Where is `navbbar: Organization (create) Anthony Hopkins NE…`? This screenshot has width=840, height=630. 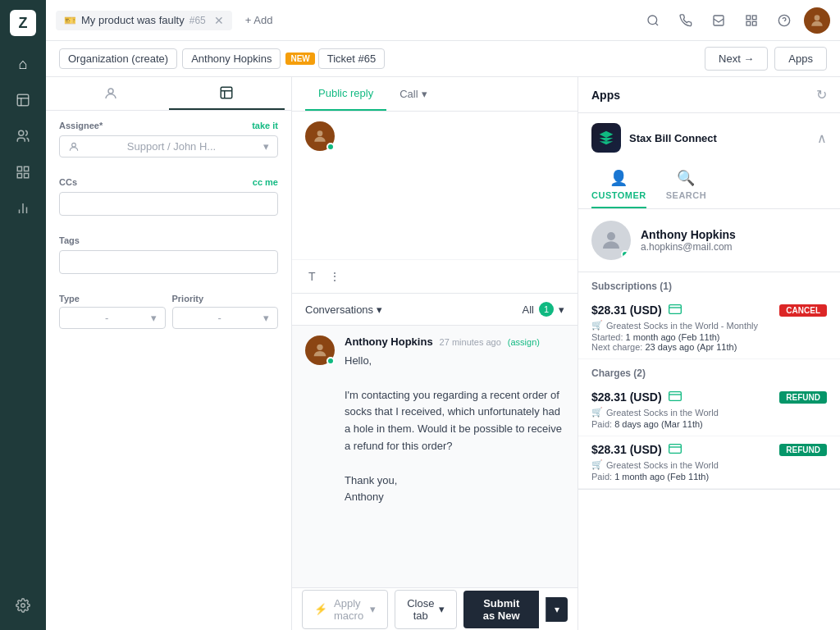
navbbar: Organization (create) Anthony Hopkins NE… is located at coordinates (443, 59).